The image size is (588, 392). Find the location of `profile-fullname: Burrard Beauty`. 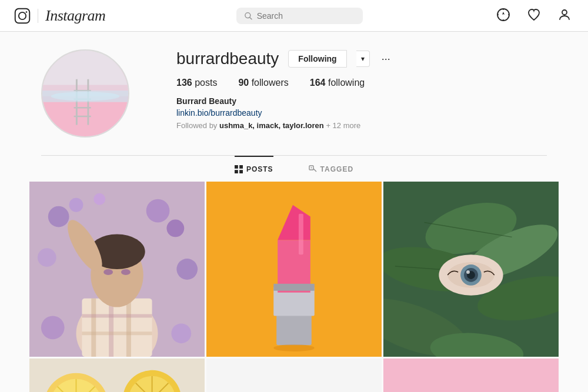

profile-fullname: Burrard Beauty is located at coordinates (362, 101).